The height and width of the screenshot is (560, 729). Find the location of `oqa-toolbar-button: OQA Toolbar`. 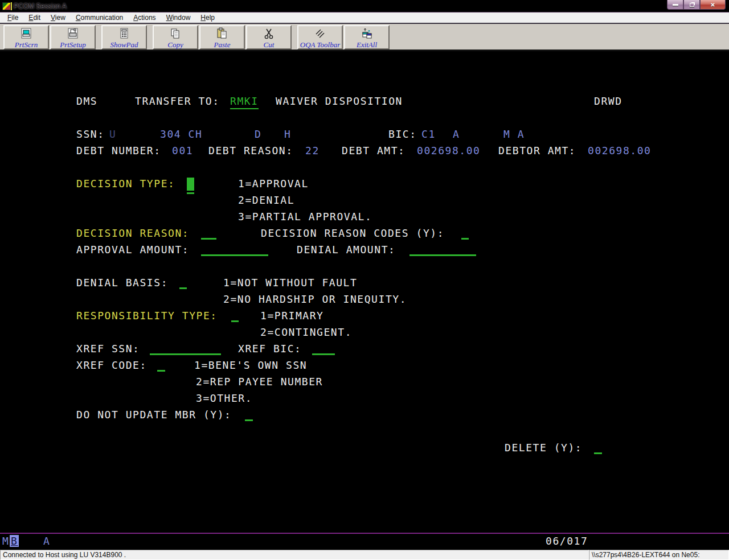

oqa-toolbar-button: OQA Toolbar is located at coordinates (320, 38).